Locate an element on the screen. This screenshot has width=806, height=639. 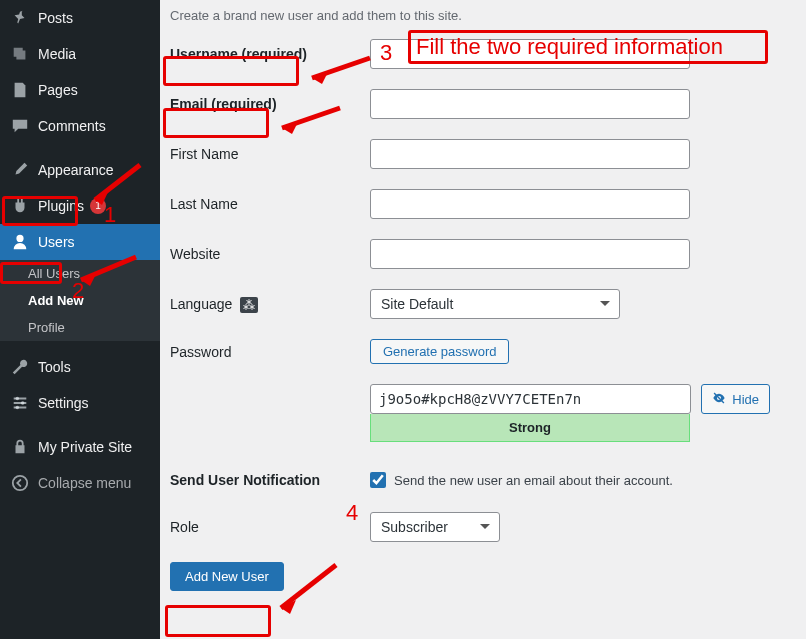
media-icon is located at coordinates (20, 54).